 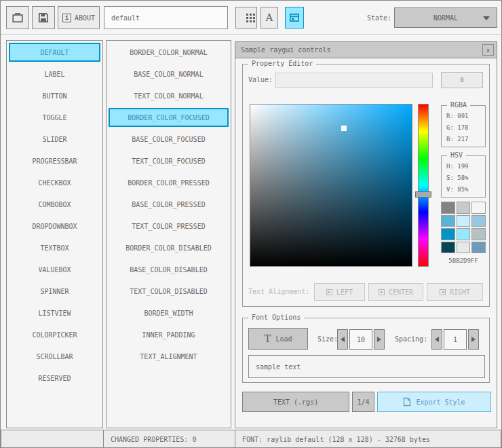 What do you see at coordinates (168, 161) in the screenshot?
I see `property-item: TEXT_COLOR_FOCUSED` at bounding box center [168, 161].